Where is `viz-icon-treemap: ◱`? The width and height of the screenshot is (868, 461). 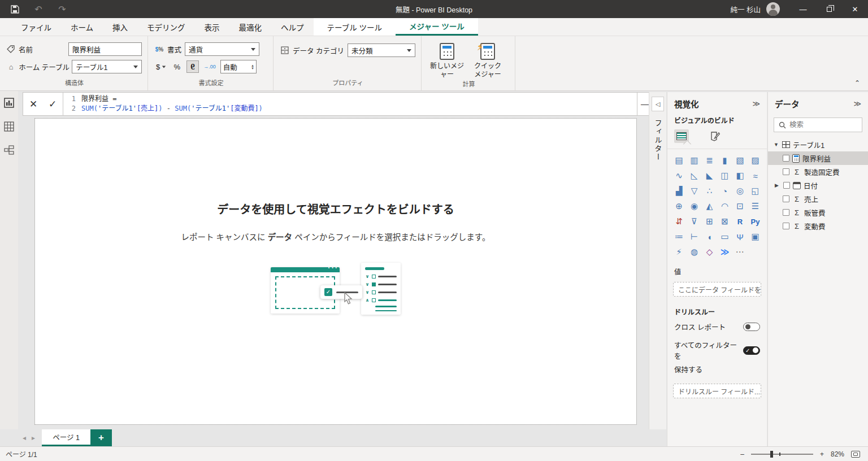
viz-icon-treemap: ◱ is located at coordinates (755, 191).